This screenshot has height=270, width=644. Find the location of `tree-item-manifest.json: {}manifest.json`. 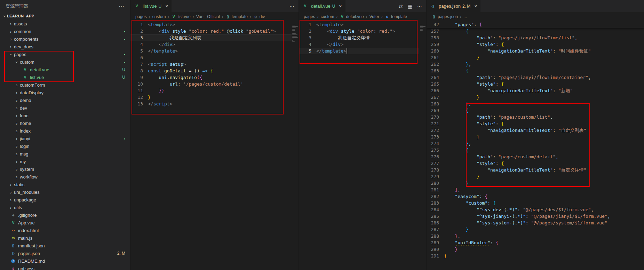

tree-item-manifest.json: {}manifest.json is located at coordinates (65, 246).